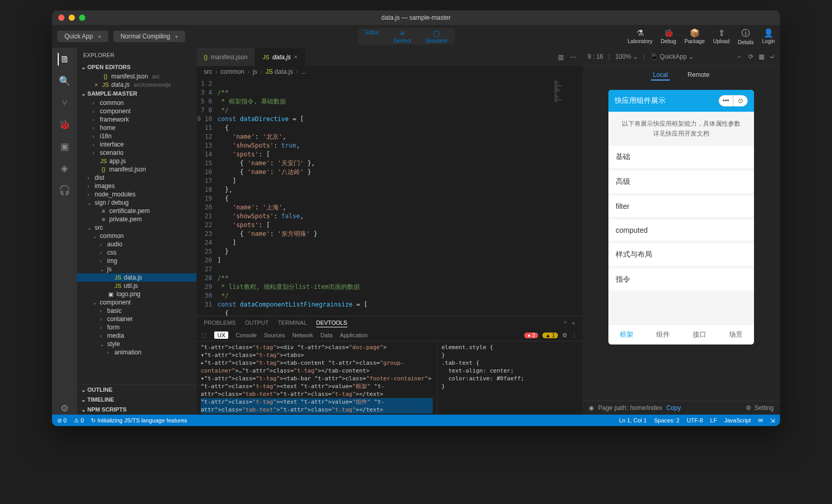 The height and width of the screenshot is (504, 832). Describe the element at coordinates (292, 323) in the screenshot. I see `panel-tab-terminal: TERMINAL` at that location.